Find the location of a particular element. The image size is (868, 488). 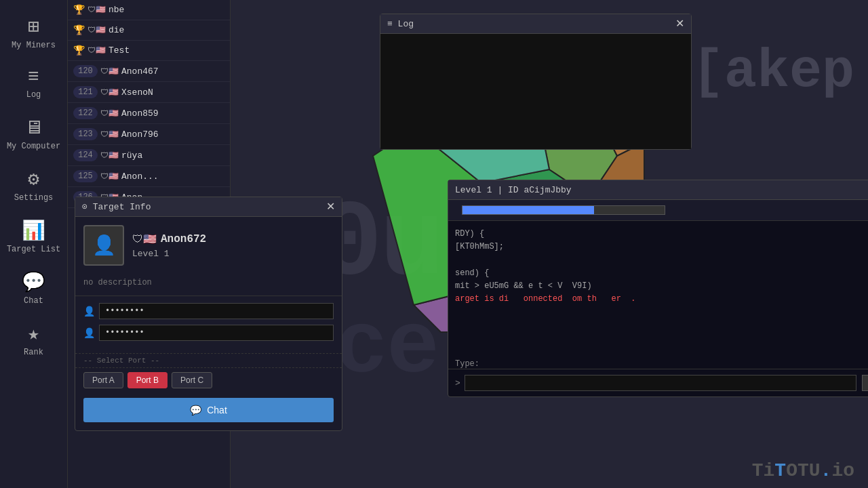

trophy-gold-icon: 🏆 is located at coordinates (79, 9).